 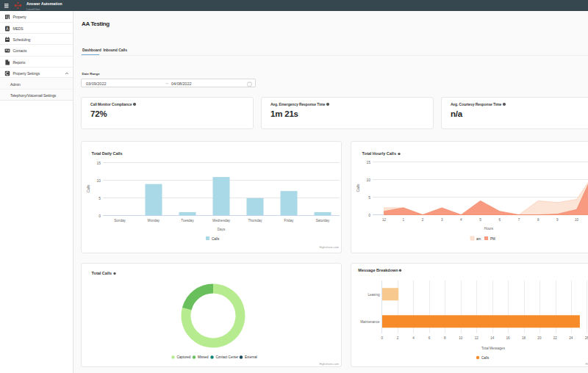 What do you see at coordinates (228, 357) in the screenshot?
I see `svg-text: Contact Center` at bounding box center [228, 357].